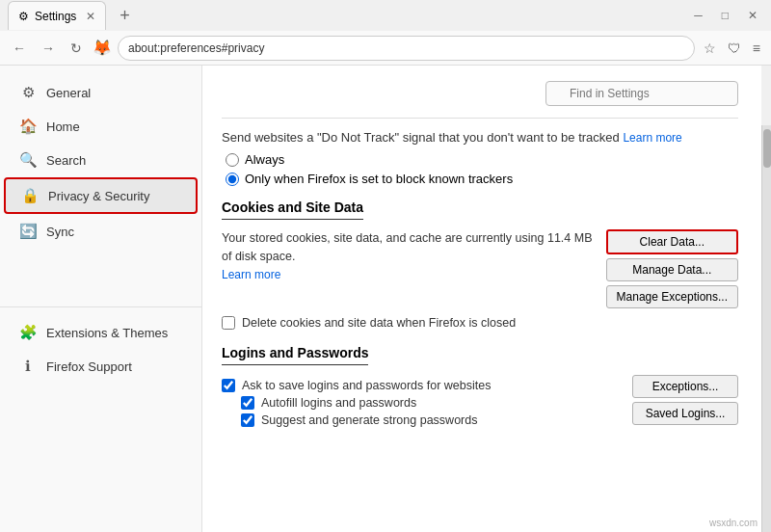 The image size is (771, 532). I want to click on delete-cookies-label: Delete cookies and site data when Firefo…, so click(379, 323).